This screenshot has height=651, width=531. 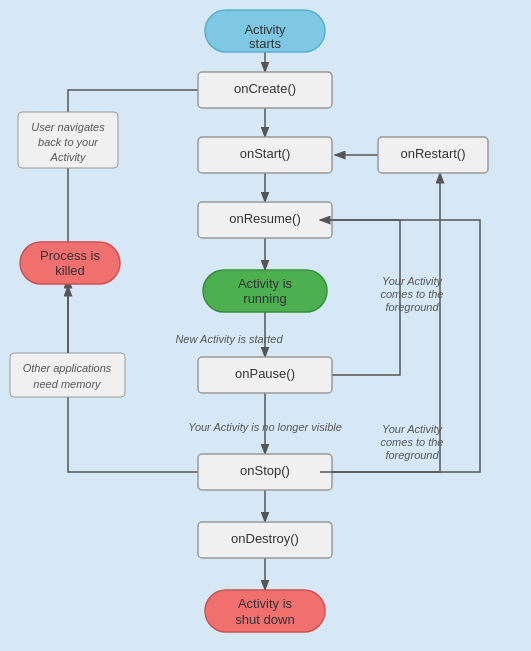 What do you see at coordinates (68, 157) in the screenshot?
I see `user-navigates-label3: Activity` at bounding box center [68, 157].